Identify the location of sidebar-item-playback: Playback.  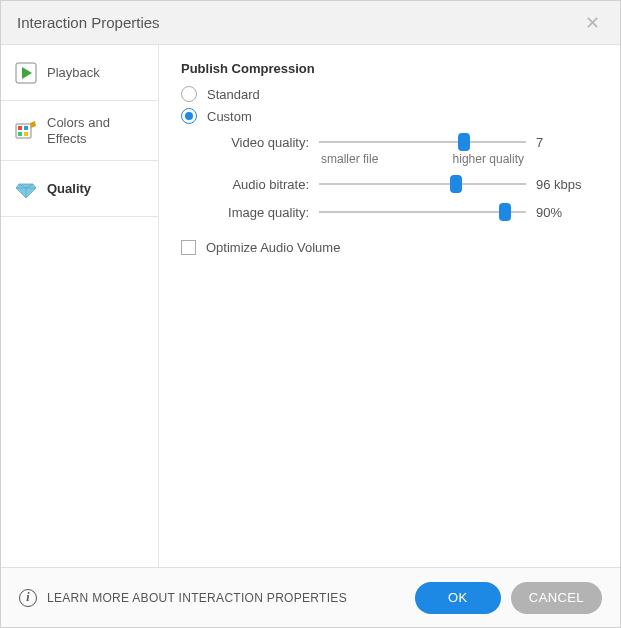
(80, 73).